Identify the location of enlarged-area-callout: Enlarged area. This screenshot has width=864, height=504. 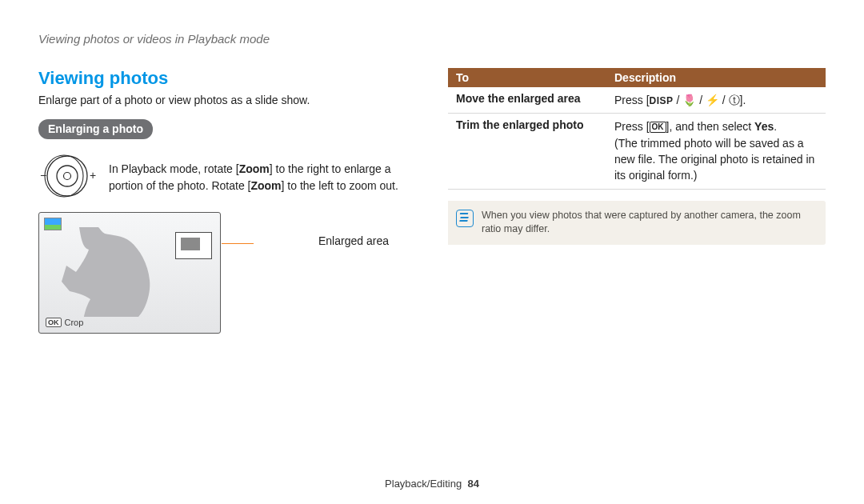
(354, 241).